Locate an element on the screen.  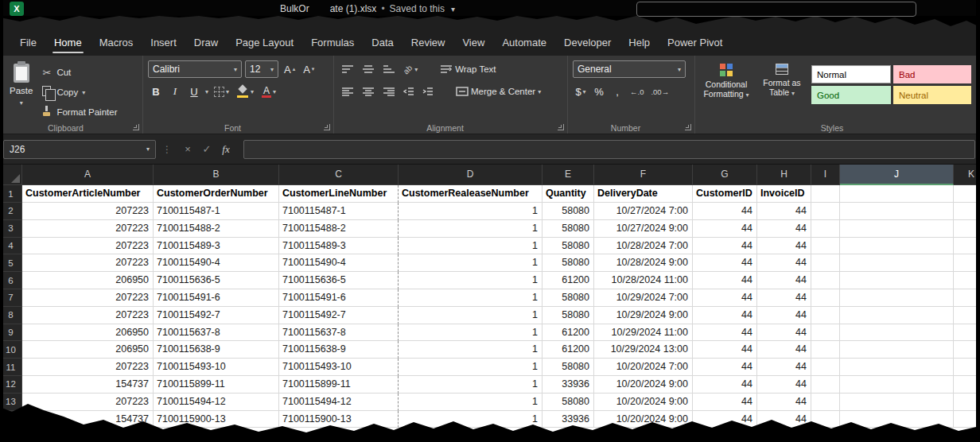
cell-E10: 61200 is located at coordinates (568, 350).